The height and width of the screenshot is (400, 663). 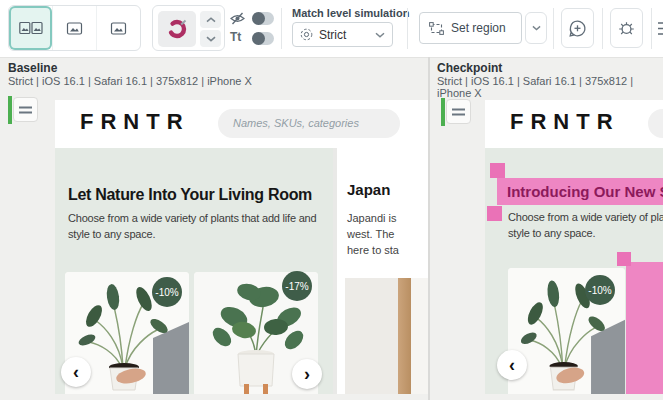 I want to click on text-match-icon: Tt, so click(x=238, y=37).